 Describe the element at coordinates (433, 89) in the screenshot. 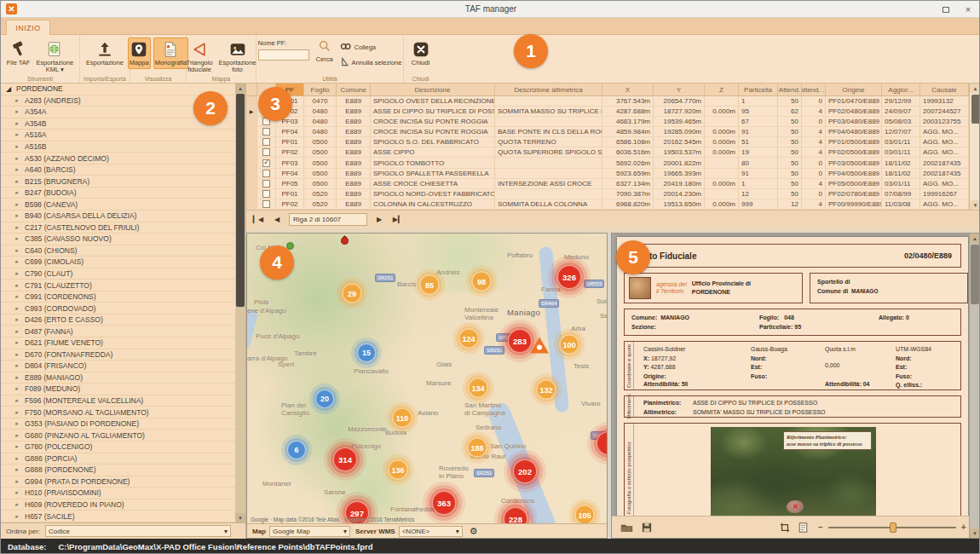

I see `col-header: Descrizione` at that location.